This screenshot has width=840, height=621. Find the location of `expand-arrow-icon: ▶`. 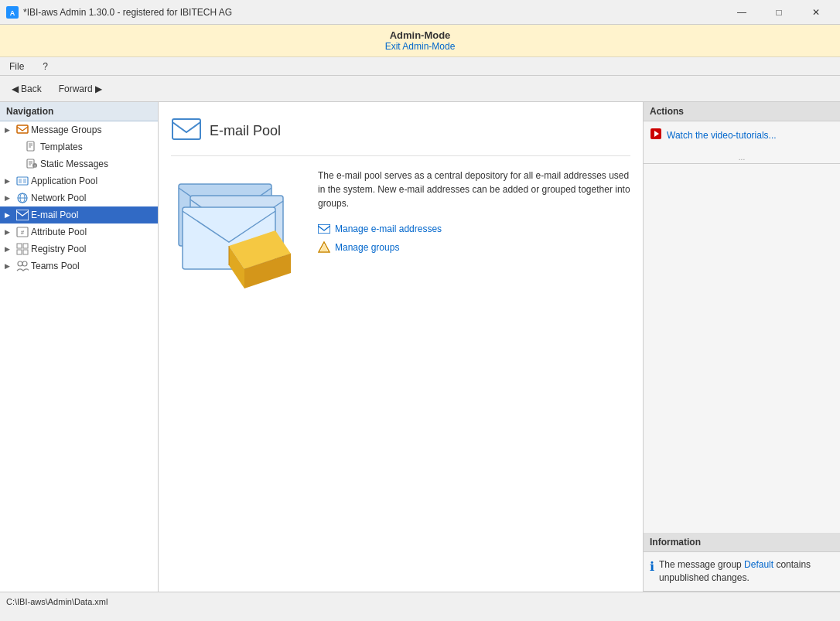

expand-arrow-icon: ▶ is located at coordinates (9, 130).